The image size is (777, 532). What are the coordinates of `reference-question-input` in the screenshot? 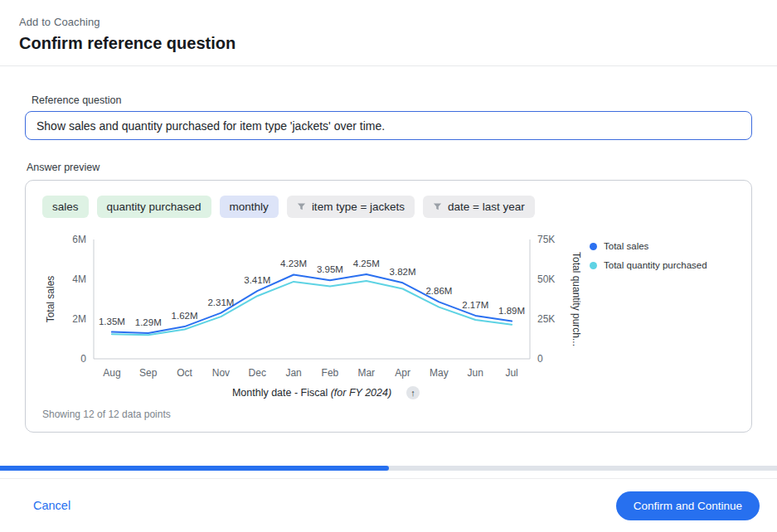 It's located at (388, 126).